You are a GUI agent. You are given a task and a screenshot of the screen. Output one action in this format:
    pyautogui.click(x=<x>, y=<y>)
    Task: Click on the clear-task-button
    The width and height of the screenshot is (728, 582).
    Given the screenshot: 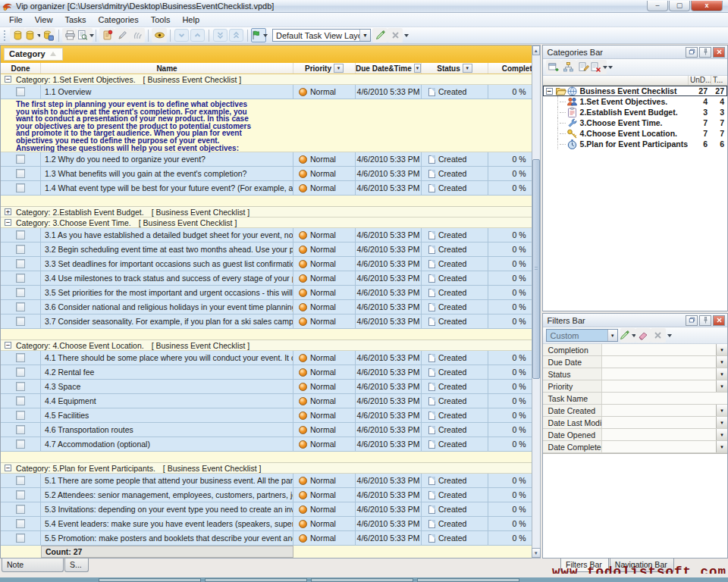 What is the action you would take?
    pyautogui.click(x=137, y=35)
    